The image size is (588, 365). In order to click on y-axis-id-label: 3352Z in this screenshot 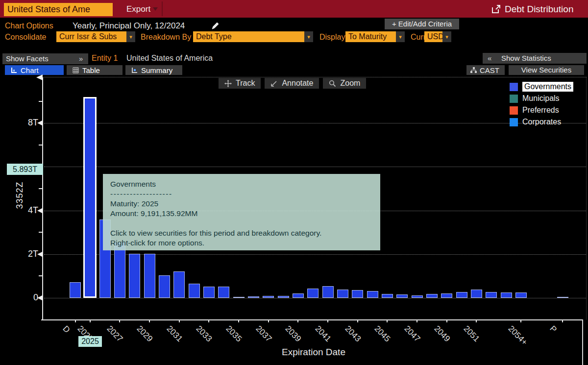, I will do `click(20, 195)`.